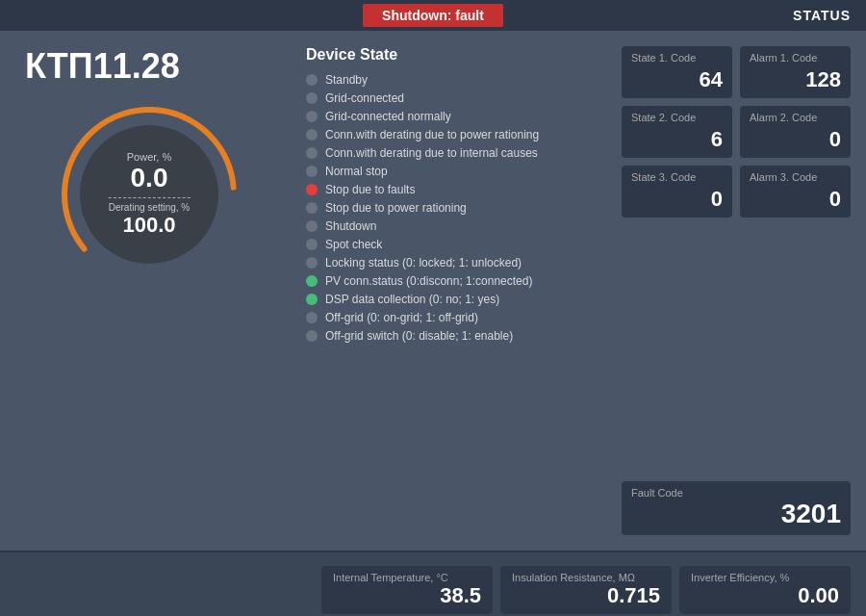 This screenshot has width=866, height=616. I want to click on efficiency-label: Inverter Efficiency, %, so click(765, 578).